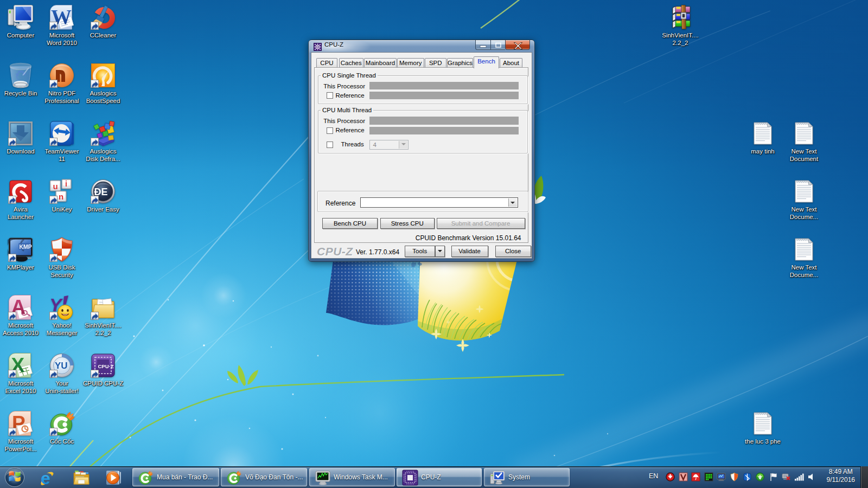 The image size is (868, 488). Describe the element at coordinates (46, 478) in the screenshot. I see `svg-text: e` at that location.